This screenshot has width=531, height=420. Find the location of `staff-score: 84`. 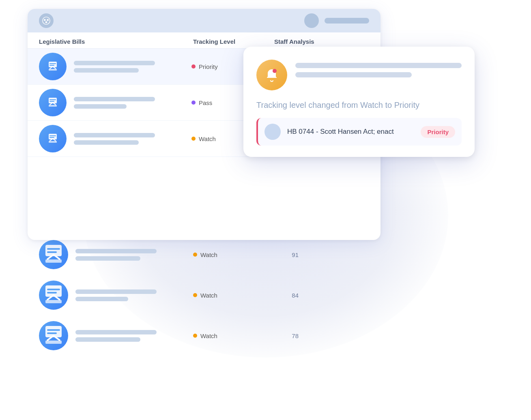

staff-score: 84 is located at coordinates (286, 295).